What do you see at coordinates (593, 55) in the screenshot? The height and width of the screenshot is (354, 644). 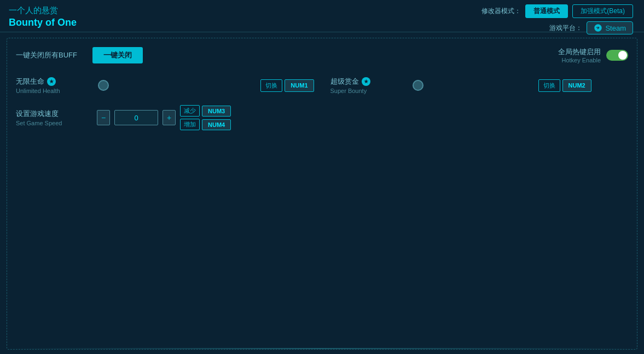 I see `hotkey-section: 全局热键启用 Hotkey Enable` at bounding box center [593, 55].